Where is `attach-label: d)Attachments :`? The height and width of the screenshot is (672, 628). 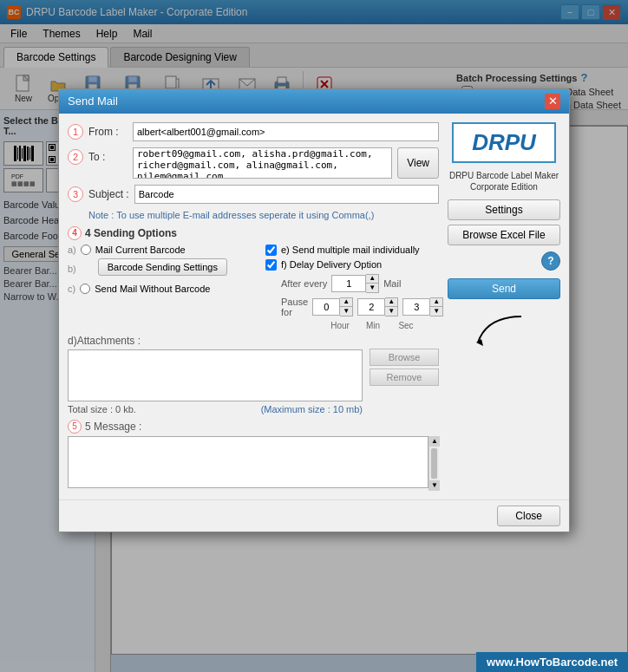
attach-label: d)Attachments : is located at coordinates (215, 341).